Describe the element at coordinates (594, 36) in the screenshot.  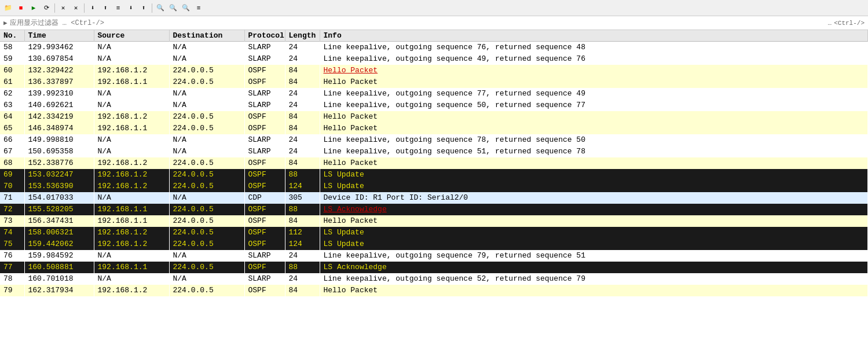
I see `col-header-info: Info` at that location.